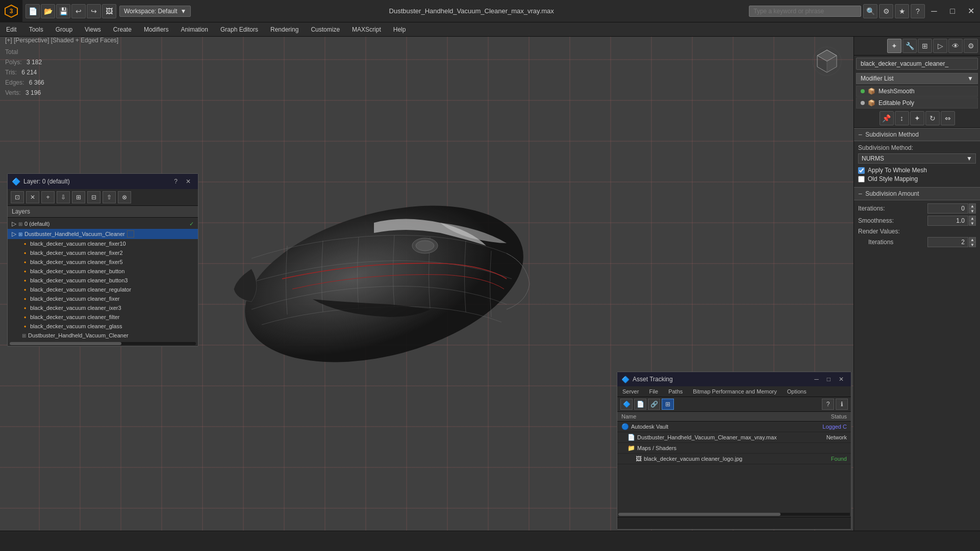  I want to click on scale-icon-btn: ⇔, so click(948, 118).